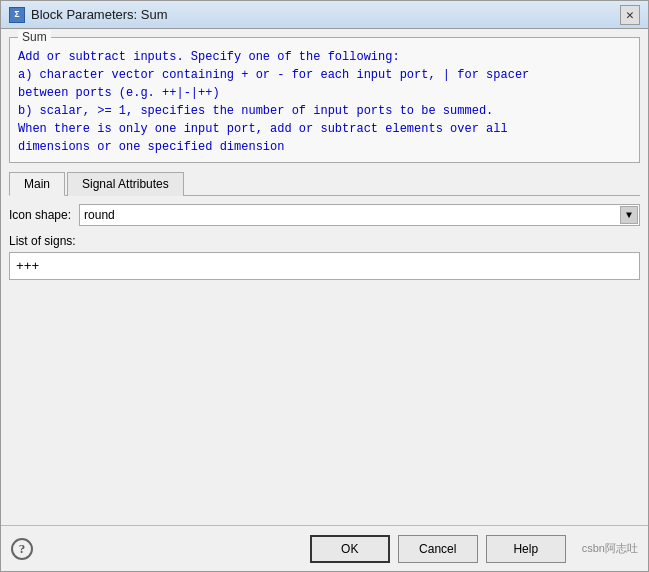 This screenshot has height=572, width=649. I want to click on icon-shape-label: Icon shape:, so click(40, 215).